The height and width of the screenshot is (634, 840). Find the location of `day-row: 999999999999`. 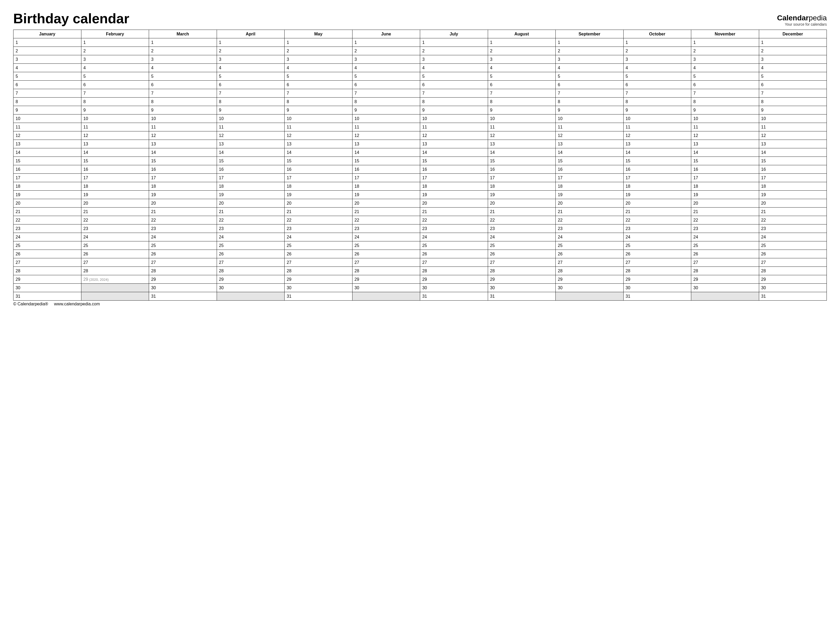

day-row: 999999999999 is located at coordinates (420, 110).